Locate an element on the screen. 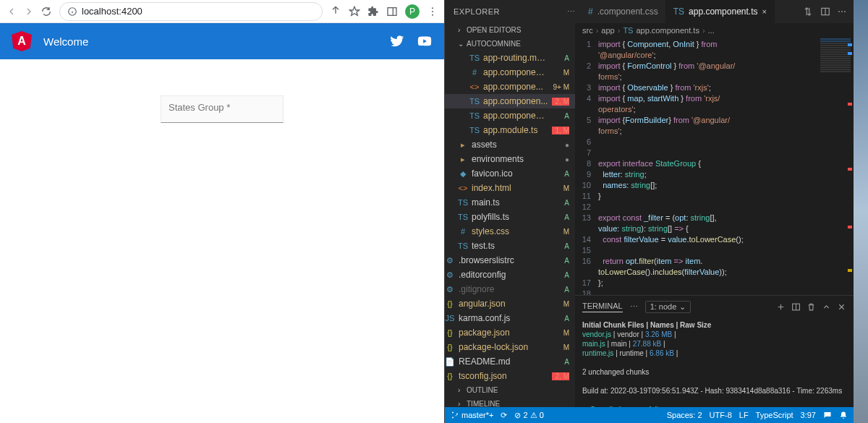 The width and height of the screenshot is (868, 423). file-tree-item: {}tsconfig.json2, M is located at coordinates (510, 376).